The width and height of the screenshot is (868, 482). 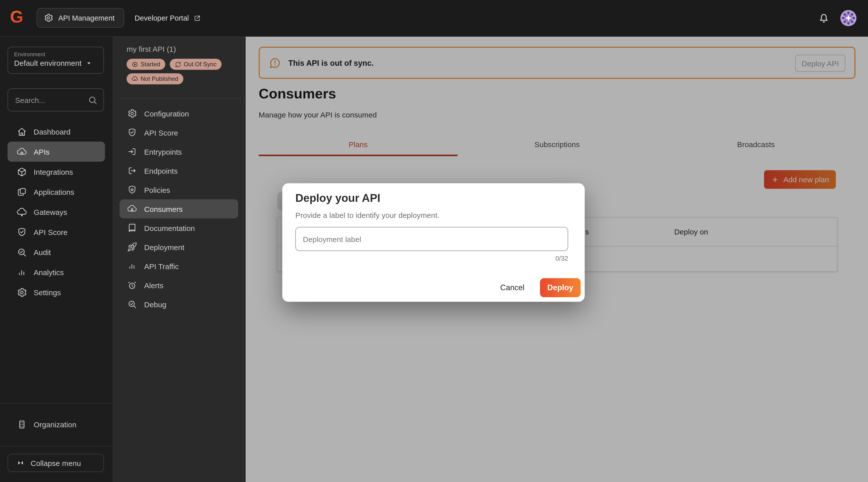 I want to click on api-menu-item-documentation: Documentation, so click(x=179, y=228).